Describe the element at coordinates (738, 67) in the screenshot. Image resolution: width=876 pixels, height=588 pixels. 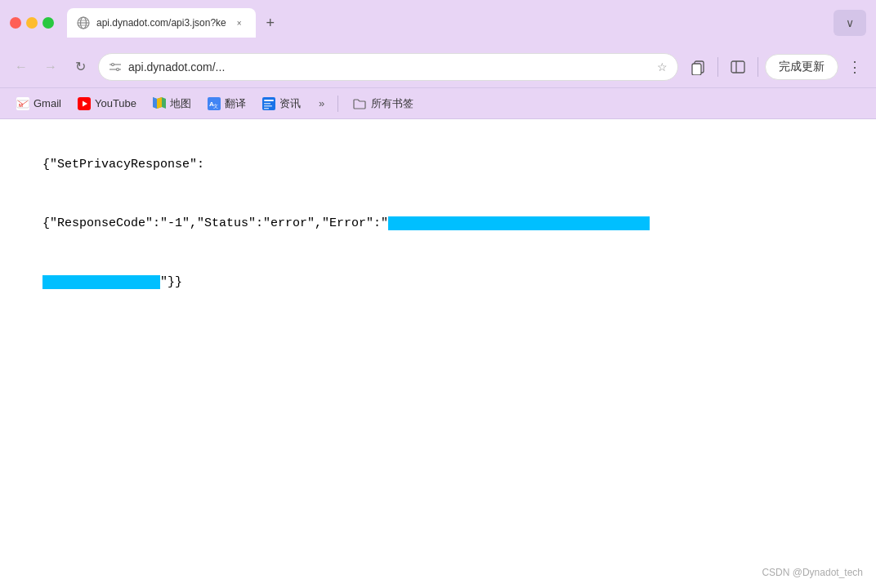
I see `sidebar-button` at that location.